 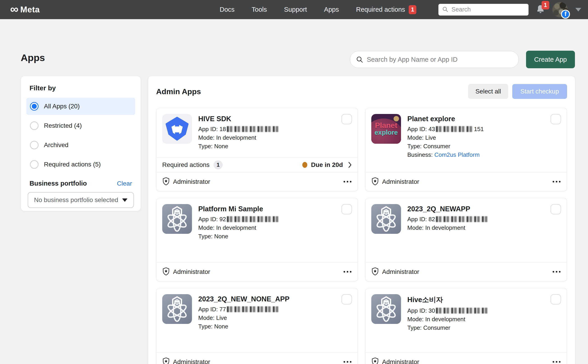 What do you see at coordinates (445, 155) in the screenshot?
I see `app-business: Business: Com2us Platform` at bounding box center [445, 155].